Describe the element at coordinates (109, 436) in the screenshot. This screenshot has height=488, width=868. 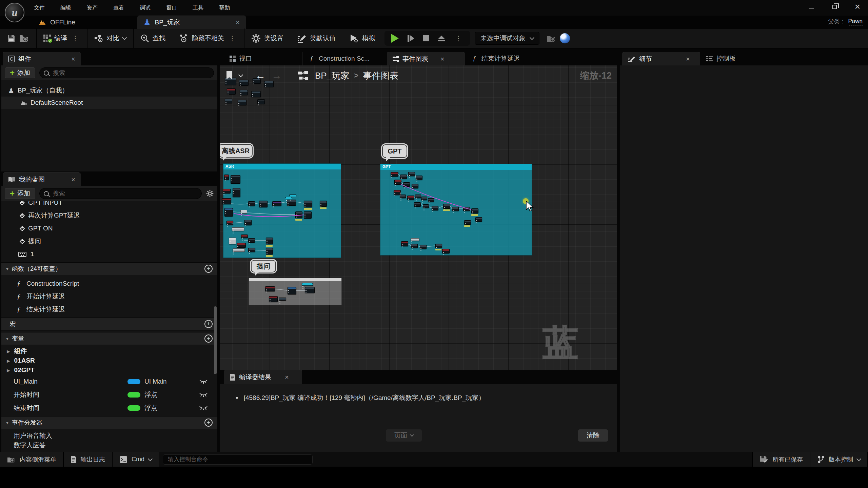
I see `dispatcher-item-user-voice-input: 用户语音输入` at that location.